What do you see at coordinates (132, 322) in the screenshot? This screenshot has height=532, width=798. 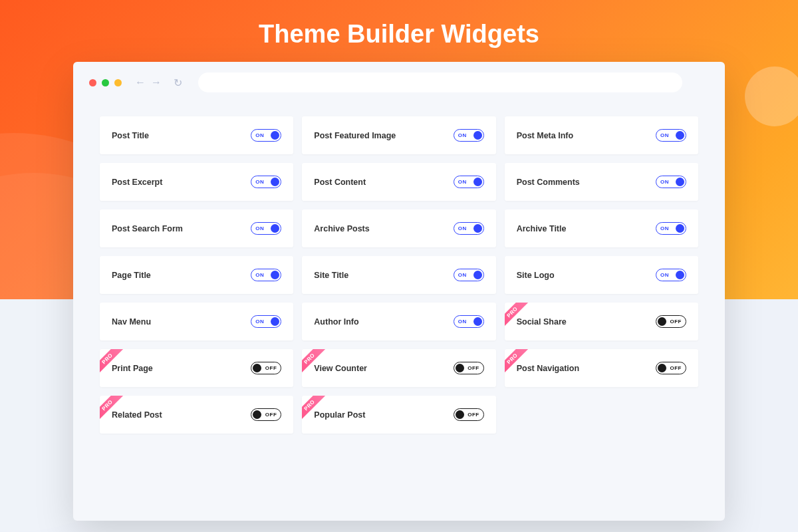 I see `widget-label: Nav Menu` at bounding box center [132, 322].